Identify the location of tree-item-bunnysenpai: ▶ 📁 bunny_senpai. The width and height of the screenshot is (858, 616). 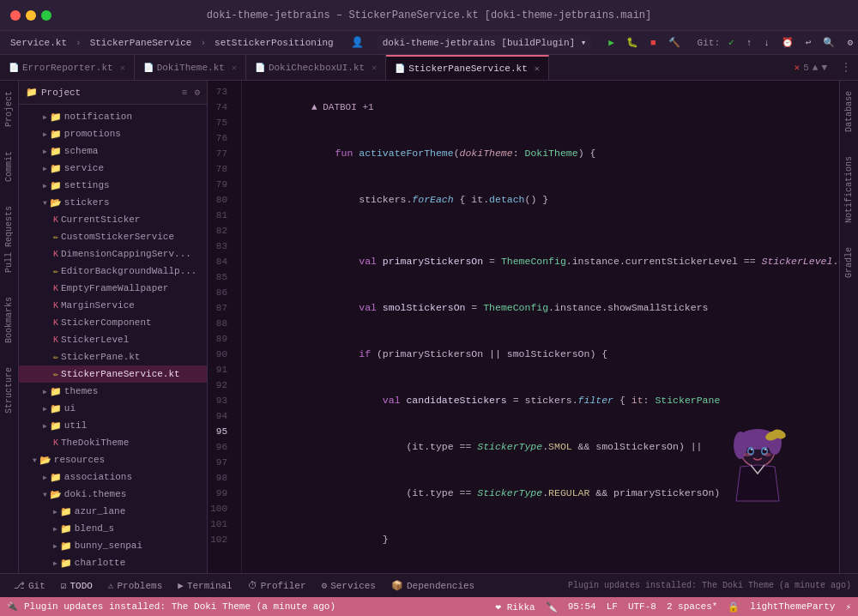
(113, 546).